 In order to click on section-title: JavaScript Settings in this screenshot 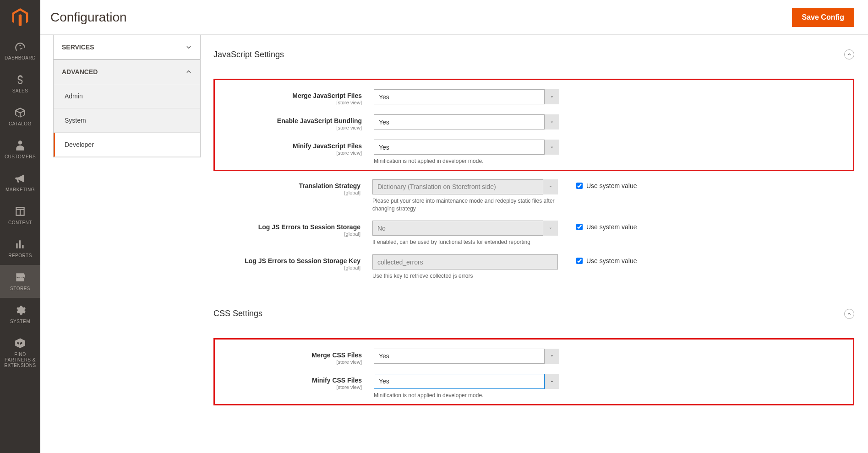, I will do `click(249, 55)`.